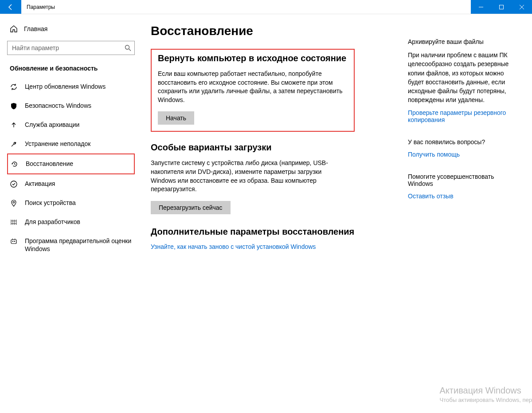 This screenshot has height=413, width=532. Describe the element at coordinates (244, 176) in the screenshot. I see `startup-text: Запустите систему с устройства либо диск…` at that location.